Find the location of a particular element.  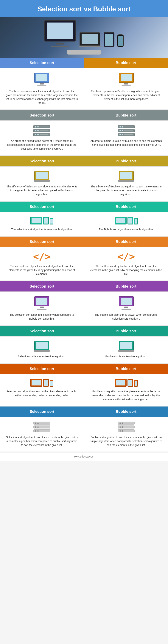

section-4-header: Selection sort Bubble sort is located at coordinates (84, 206).